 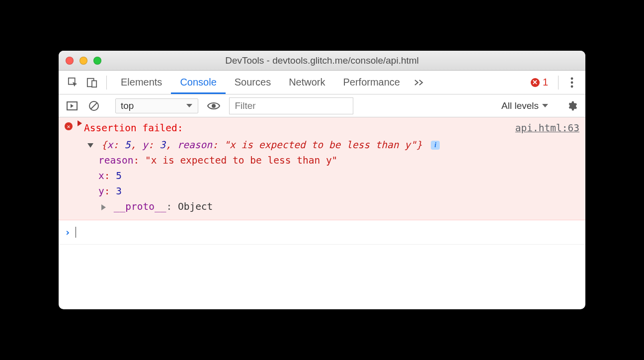 I want to click on kebab-icon, so click(x=572, y=83).